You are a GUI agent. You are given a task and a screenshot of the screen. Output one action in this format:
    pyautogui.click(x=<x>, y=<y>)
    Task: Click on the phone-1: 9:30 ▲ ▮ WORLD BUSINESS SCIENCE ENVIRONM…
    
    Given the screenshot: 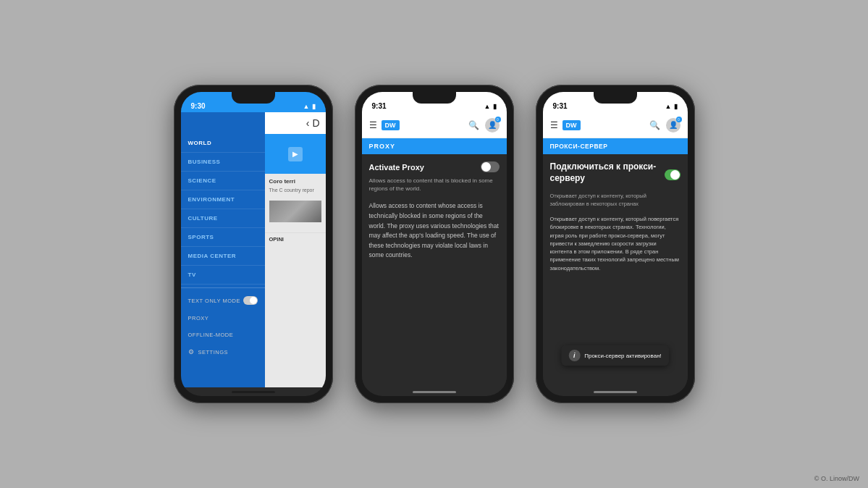 What is the action you would take?
    pyautogui.click(x=253, y=244)
    